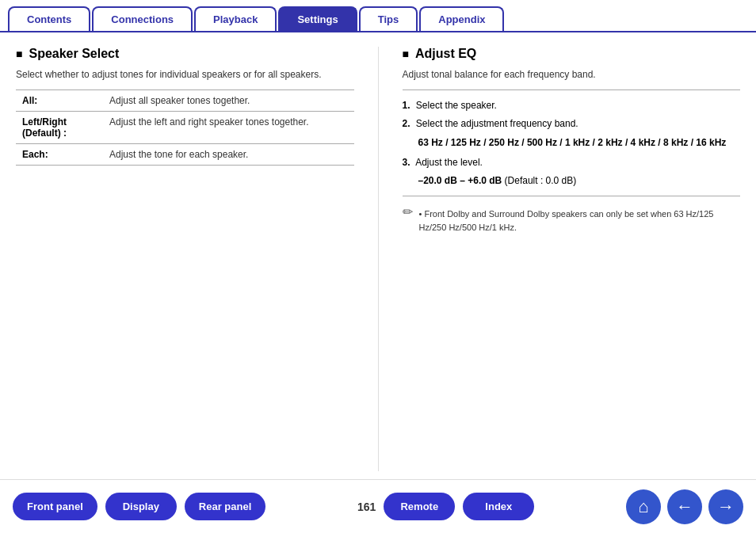 Image resolution: width=756 pixels, height=533 pixels. What do you see at coordinates (228, 128) in the screenshot?
I see `table-value-leftright: Adjust the left and right speaker tones …` at bounding box center [228, 128].